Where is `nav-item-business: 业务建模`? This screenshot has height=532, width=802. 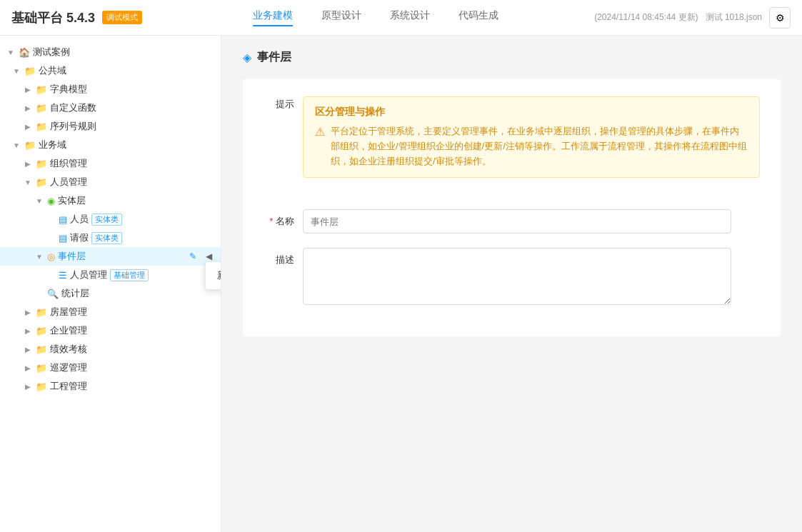
nav-item-business: 业务建模 is located at coordinates (273, 18).